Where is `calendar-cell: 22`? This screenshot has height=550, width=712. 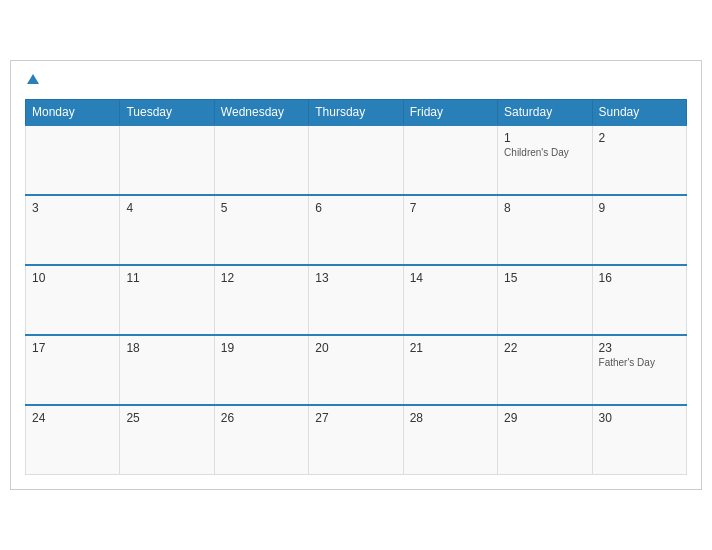
calendar-cell: 22 is located at coordinates (545, 370).